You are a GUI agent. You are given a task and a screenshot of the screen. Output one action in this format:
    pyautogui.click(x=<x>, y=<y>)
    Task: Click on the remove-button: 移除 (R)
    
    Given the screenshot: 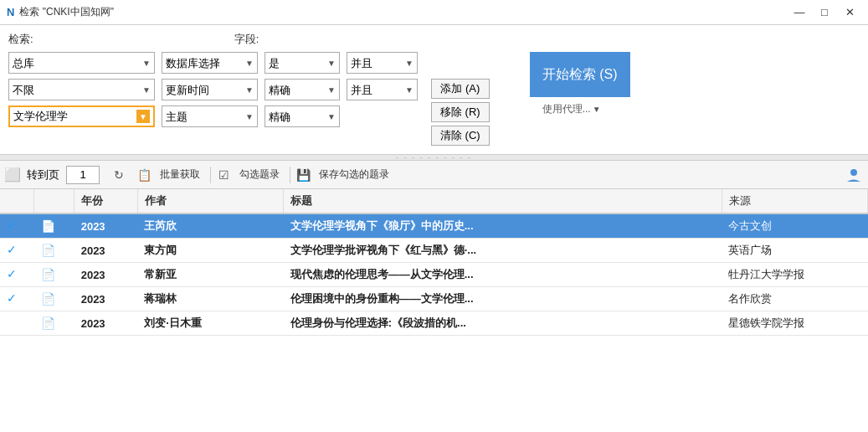 What is the action you would take?
    pyautogui.click(x=460, y=112)
    